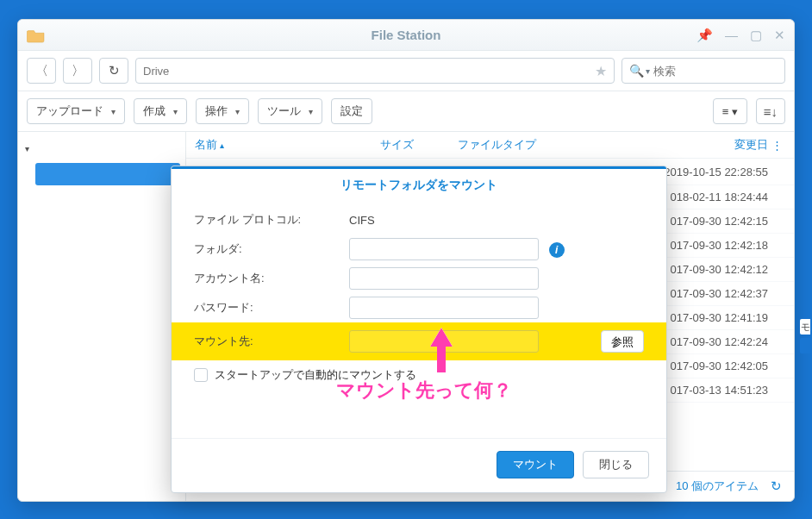 The image size is (812, 519). I want to click on edge-decoration: モ, so click(805, 338).